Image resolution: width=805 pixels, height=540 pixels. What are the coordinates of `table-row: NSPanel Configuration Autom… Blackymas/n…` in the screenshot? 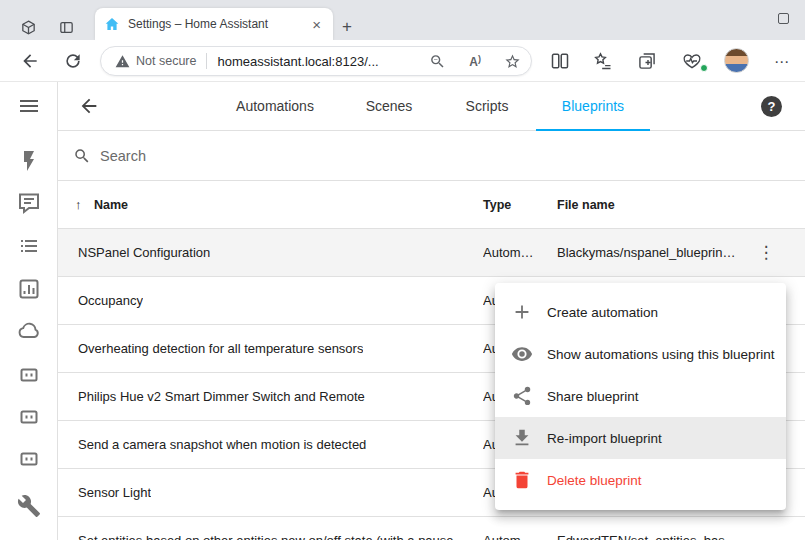 It's located at (432, 253).